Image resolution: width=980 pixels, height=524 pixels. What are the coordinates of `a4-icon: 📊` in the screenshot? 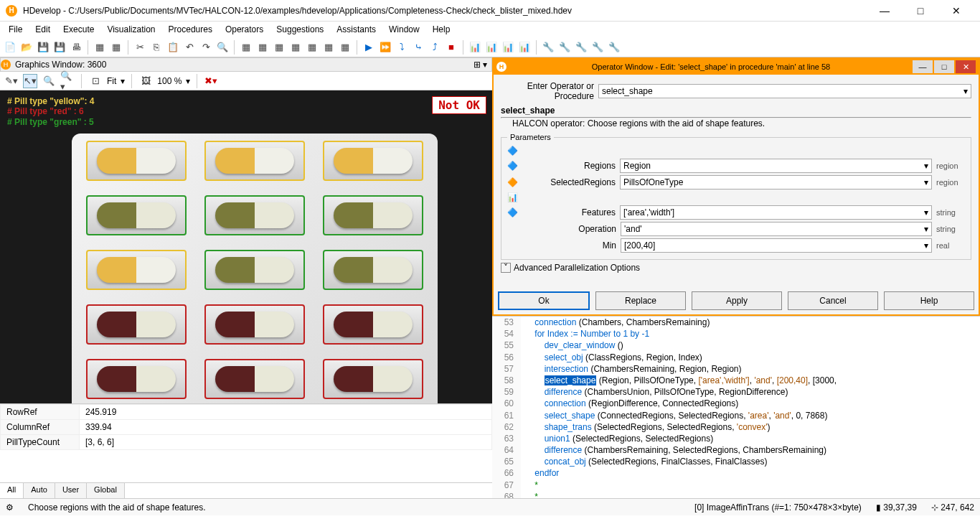 It's located at (524, 47).